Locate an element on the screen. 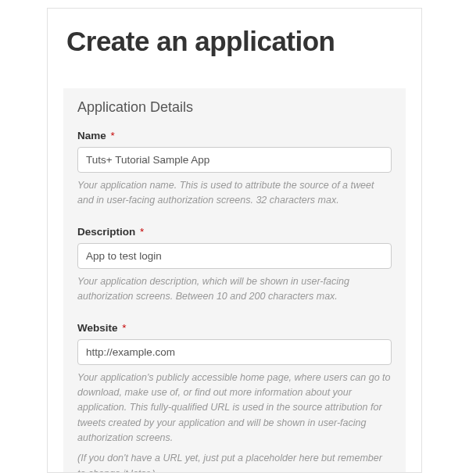 The height and width of the screenshot is (476, 469). section-title: Application Details is located at coordinates (234, 108).